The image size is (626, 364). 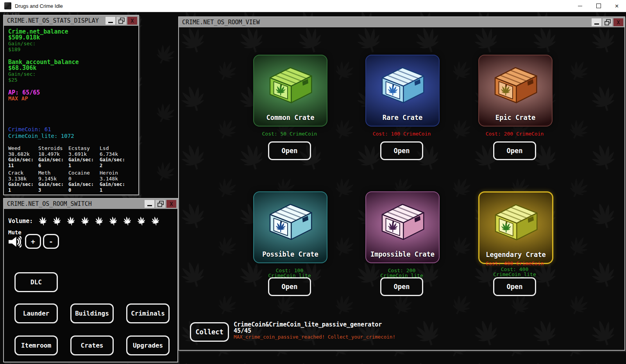 What do you see at coordinates (33, 241) in the screenshot?
I see `volume-up-button: +` at bounding box center [33, 241].